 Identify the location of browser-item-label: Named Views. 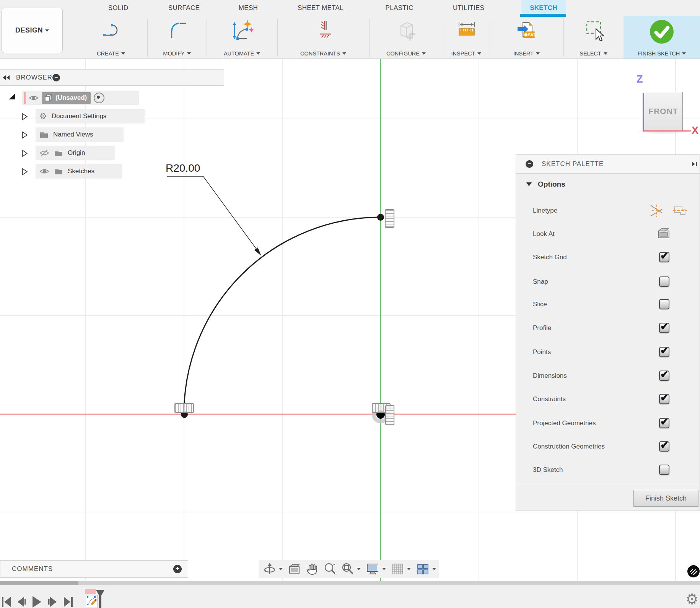
(73, 135).